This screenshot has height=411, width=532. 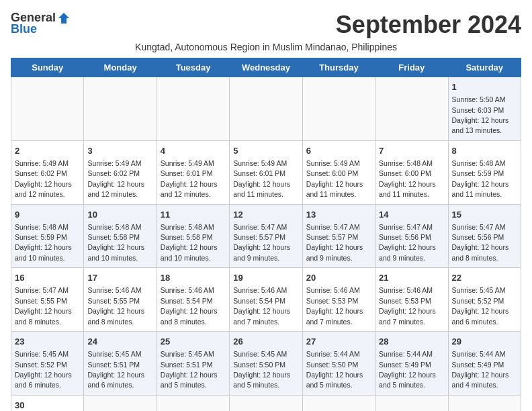 I want to click on table-row: 26 Sunrise: 5:45 AMSunset: 5:50 PMDaylig…, so click(x=266, y=364).